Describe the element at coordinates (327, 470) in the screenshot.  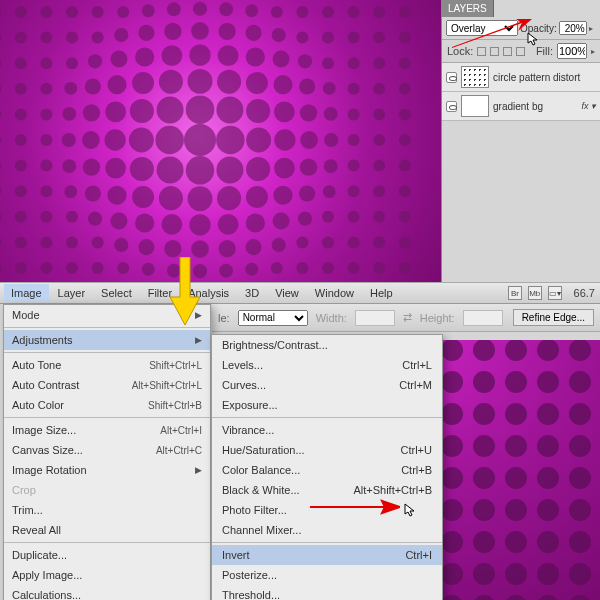
I see `menu-item-color-balance-: Color Balance...Ctrl+B` at that location.